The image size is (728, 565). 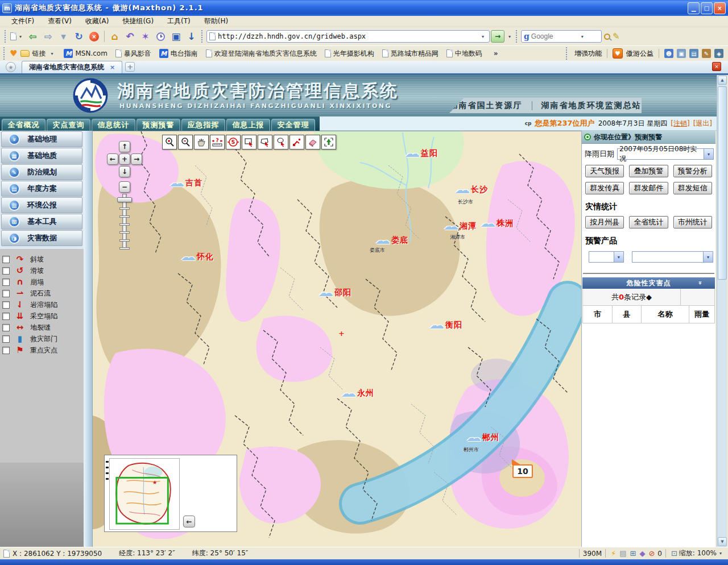 What do you see at coordinates (42, 172) in the screenshot?
I see `sidebar-item-prevention-plan: ✎防治规划` at bounding box center [42, 172].